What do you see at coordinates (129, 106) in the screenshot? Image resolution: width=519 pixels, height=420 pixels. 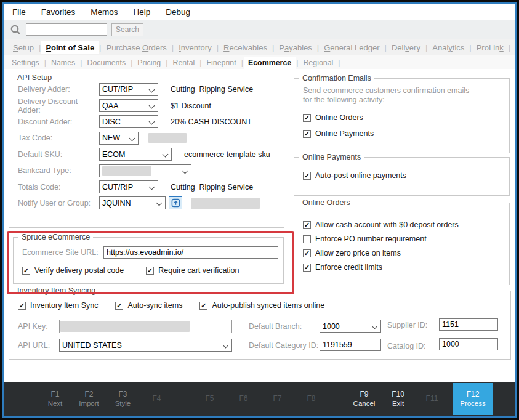 I see `delivery-discount-adder-dropdown: QAA` at bounding box center [129, 106].